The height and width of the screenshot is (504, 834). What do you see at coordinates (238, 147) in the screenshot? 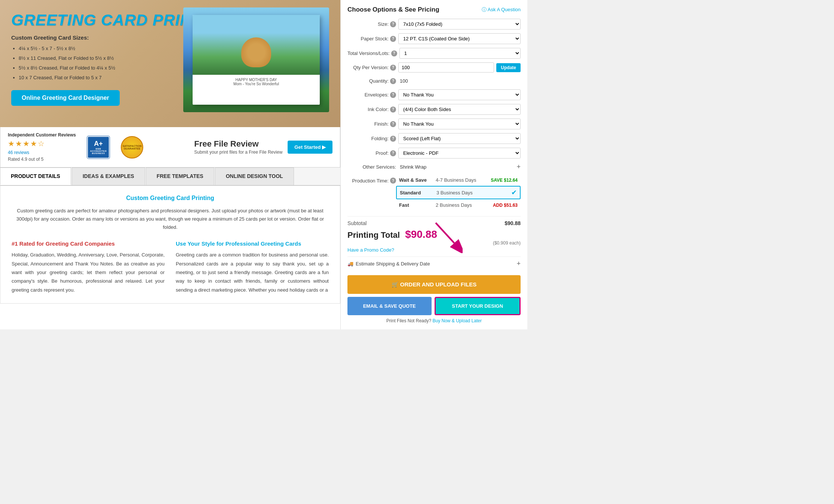
I see `ffr-text: Free File Review Submit your print files…` at bounding box center [238, 147].